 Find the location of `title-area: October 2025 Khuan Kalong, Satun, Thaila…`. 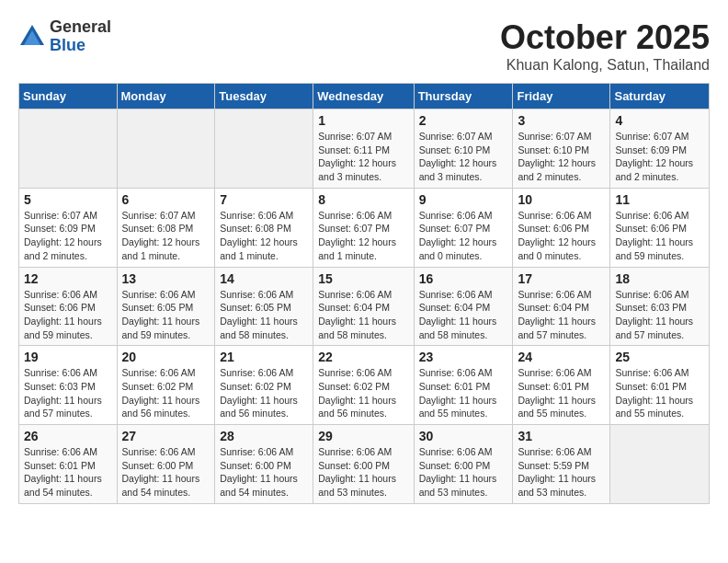

title-area: October 2025 Khuan Kalong, Satun, Thaila… is located at coordinates (605, 46).